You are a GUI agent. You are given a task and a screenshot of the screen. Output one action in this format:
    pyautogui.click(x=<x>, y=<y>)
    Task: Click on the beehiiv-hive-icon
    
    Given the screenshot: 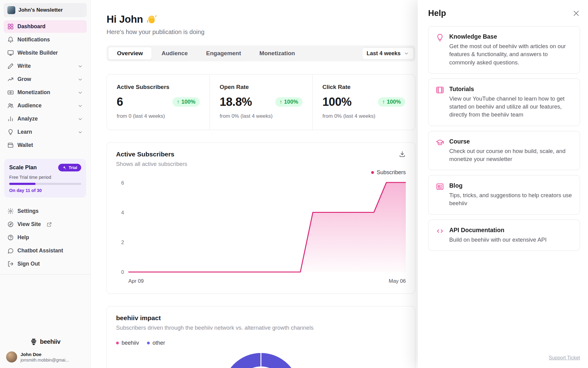 What is the action you would take?
    pyautogui.click(x=34, y=342)
    